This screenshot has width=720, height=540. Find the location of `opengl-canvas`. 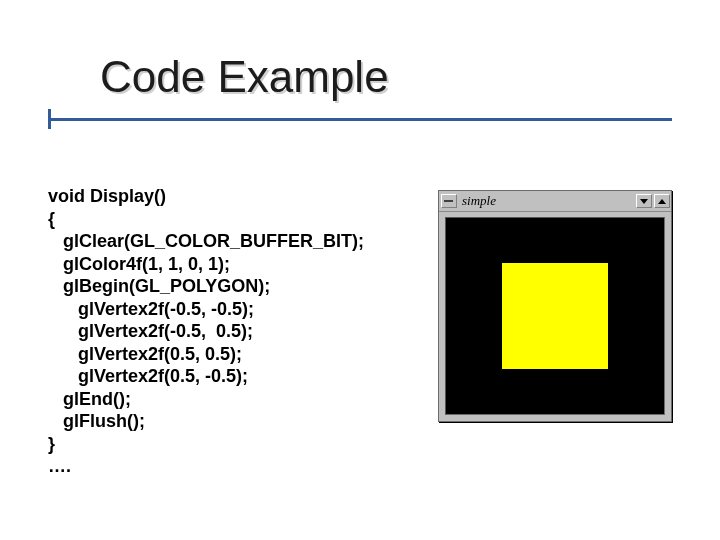

opengl-canvas is located at coordinates (555, 316).